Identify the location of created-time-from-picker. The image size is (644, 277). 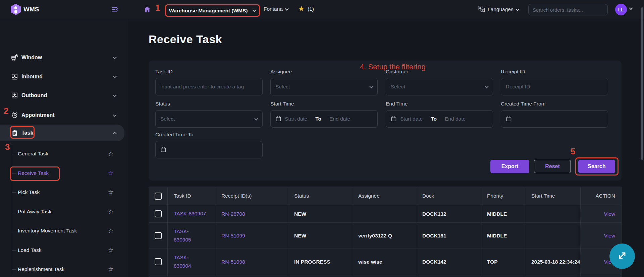
(554, 119).